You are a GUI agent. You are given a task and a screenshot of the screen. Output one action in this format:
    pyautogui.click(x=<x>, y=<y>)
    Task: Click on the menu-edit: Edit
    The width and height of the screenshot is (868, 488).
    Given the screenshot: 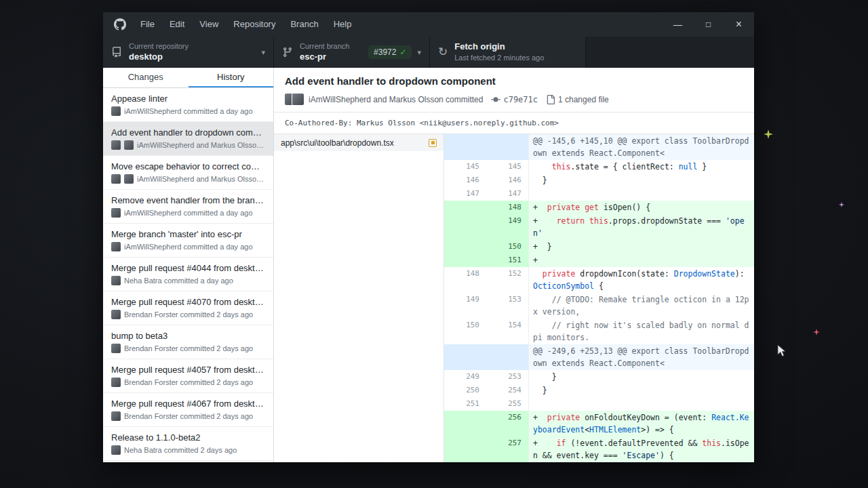 What is the action you would take?
    pyautogui.click(x=177, y=24)
    